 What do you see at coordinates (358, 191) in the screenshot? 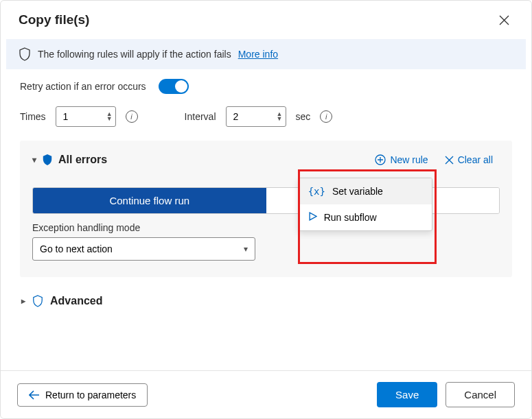
I see `menu-label: Set variable` at bounding box center [358, 191].